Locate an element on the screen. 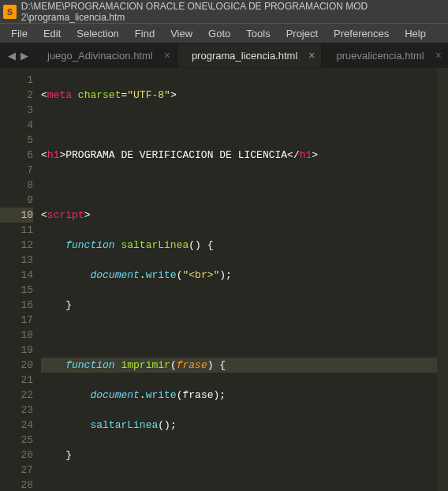 Image resolution: width=448 pixels, height=491 pixels. menu-bar: File Edit Selection Find View Goto Tools… is located at coordinates (224, 33).